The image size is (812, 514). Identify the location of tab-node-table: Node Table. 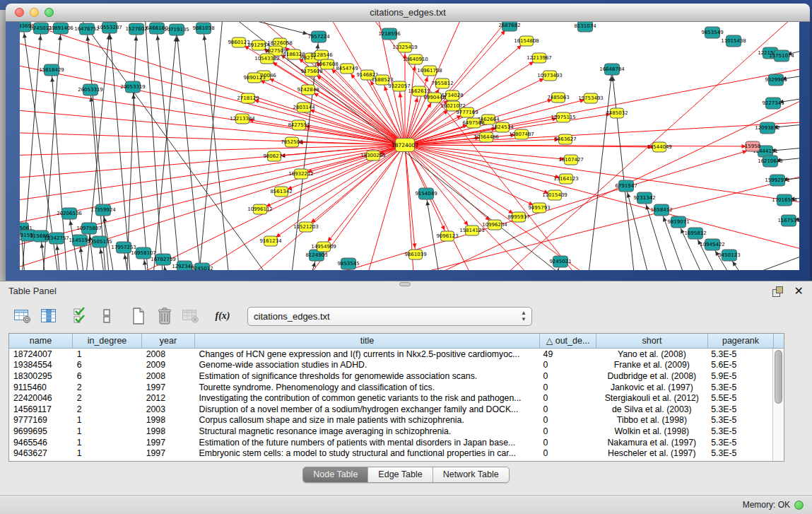
(336, 475).